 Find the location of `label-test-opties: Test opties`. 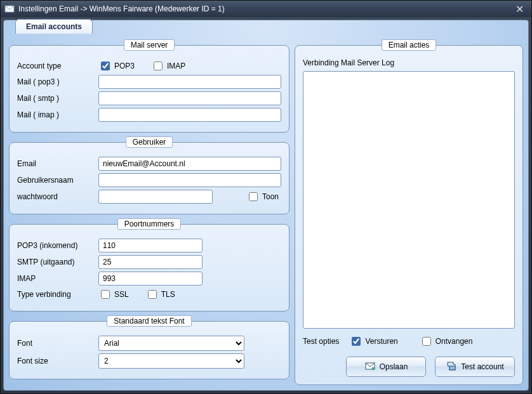

label-test-opties: Test opties is located at coordinates (321, 341).